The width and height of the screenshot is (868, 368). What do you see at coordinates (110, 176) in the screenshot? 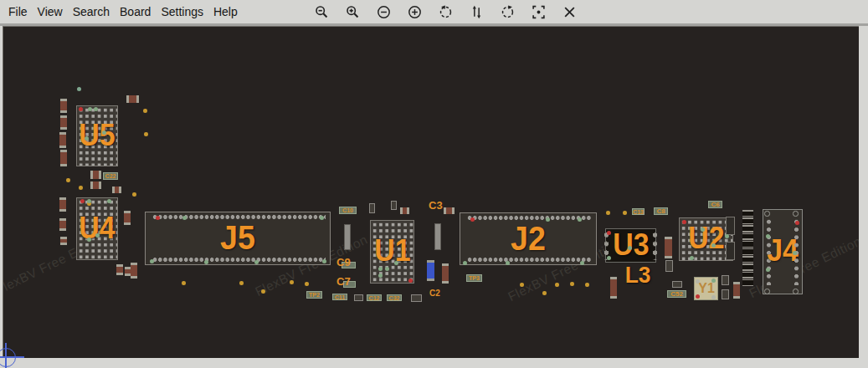
I see `component-C22: C22` at bounding box center [110, 176].